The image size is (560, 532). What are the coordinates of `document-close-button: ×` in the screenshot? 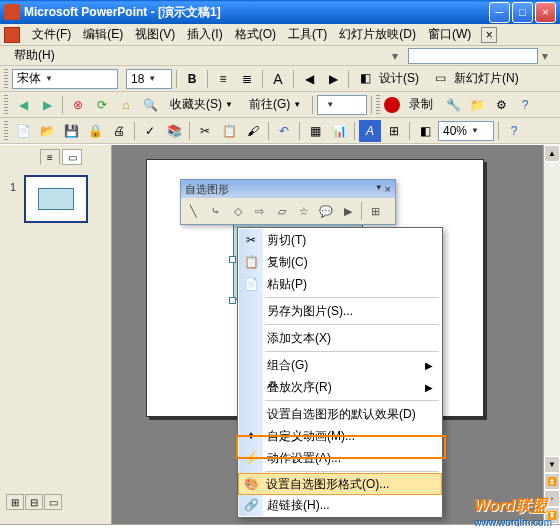 It's located at (489, 35).